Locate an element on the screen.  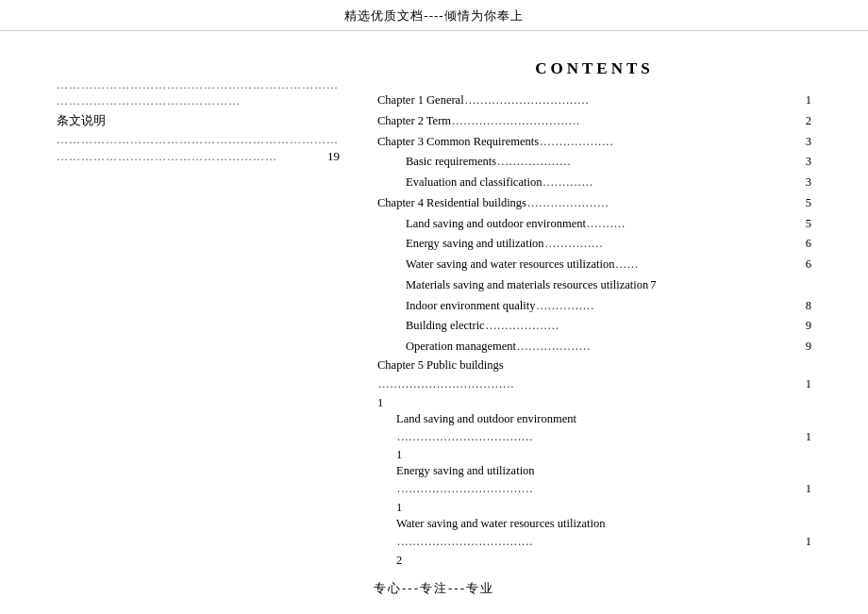
toc-chapter5-page: 1 is located at coordinates (809, 385).